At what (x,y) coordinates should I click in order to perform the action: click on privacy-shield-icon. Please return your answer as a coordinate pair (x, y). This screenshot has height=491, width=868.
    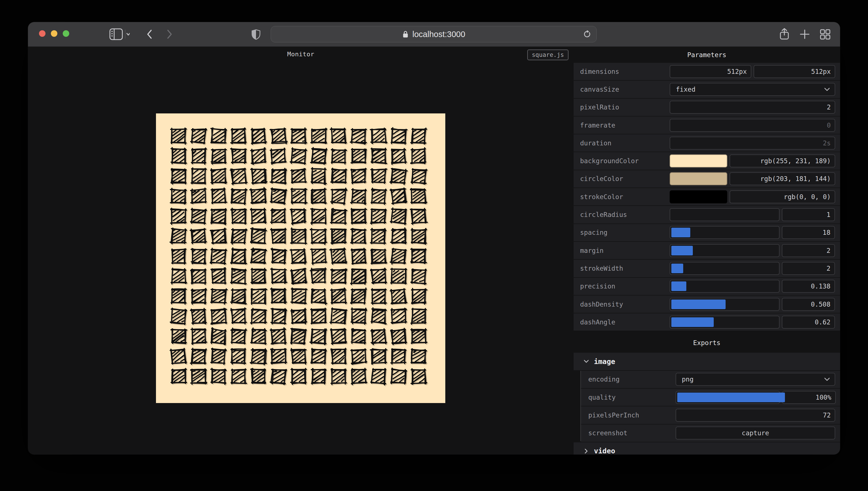
    Looking at the image, I should click on (256, 34).